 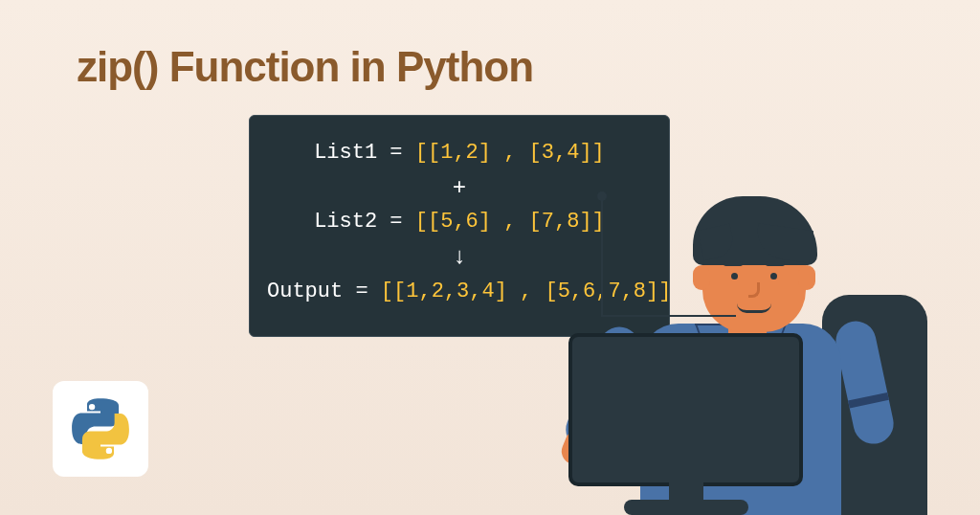 What do you see at coordinates (365, 222) in the screenshot?
I see `list2-label: List2 =` at bounding box center [365, 222].